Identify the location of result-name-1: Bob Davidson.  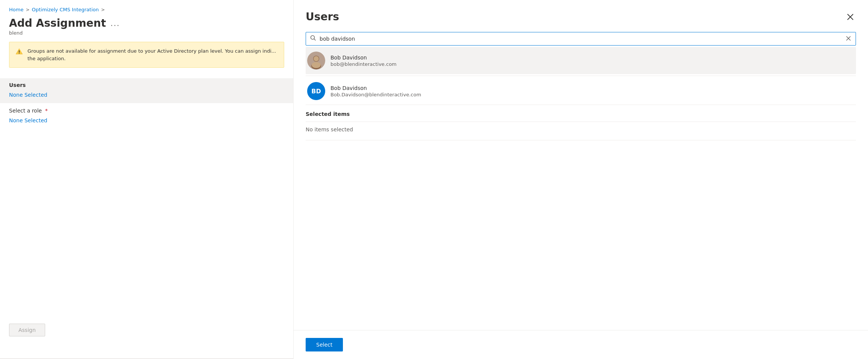
(364, 58).